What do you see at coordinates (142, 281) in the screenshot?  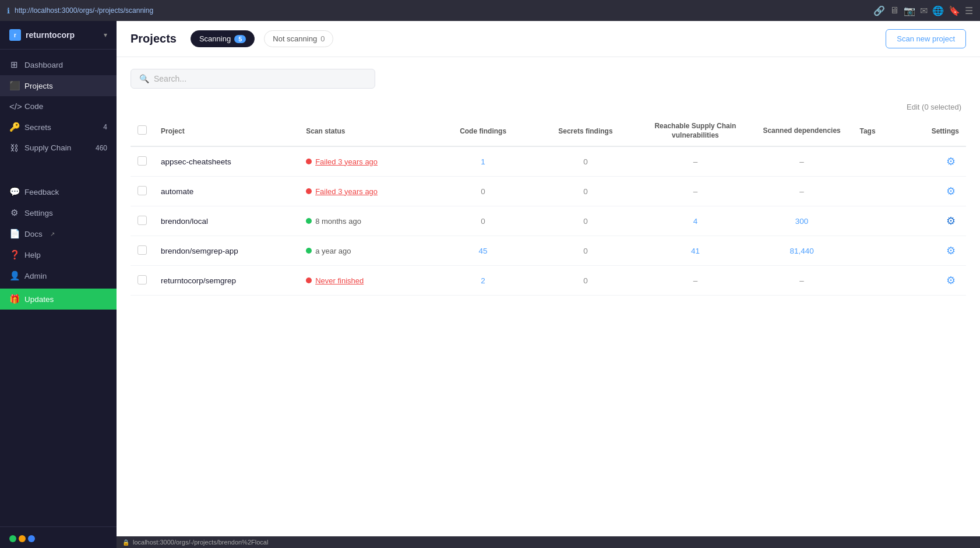 I see `row-checkbox-cell` at bounding box center [142, 281].